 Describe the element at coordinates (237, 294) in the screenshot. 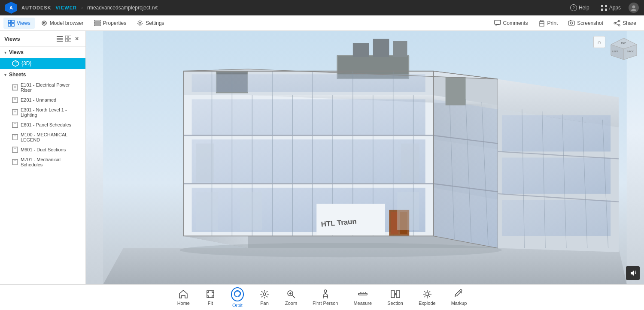

I see `orbit-tool-icon` at that location.